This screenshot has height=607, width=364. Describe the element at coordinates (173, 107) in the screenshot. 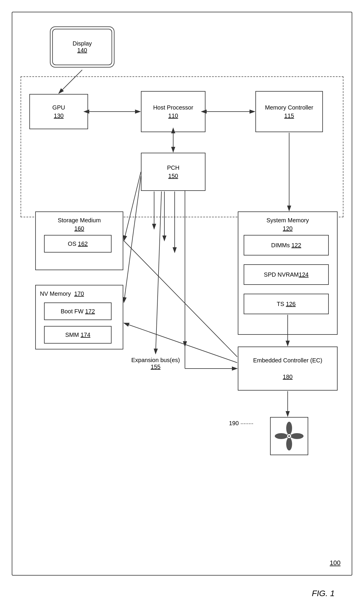

I see `host-processor-label: Host Processor` at that location.